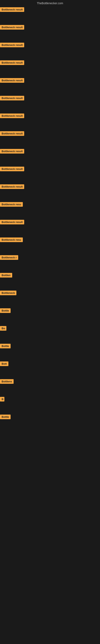 This screenshot has height=644, width=100. I want to click on list-item: Bottlens, so click(50, 386).